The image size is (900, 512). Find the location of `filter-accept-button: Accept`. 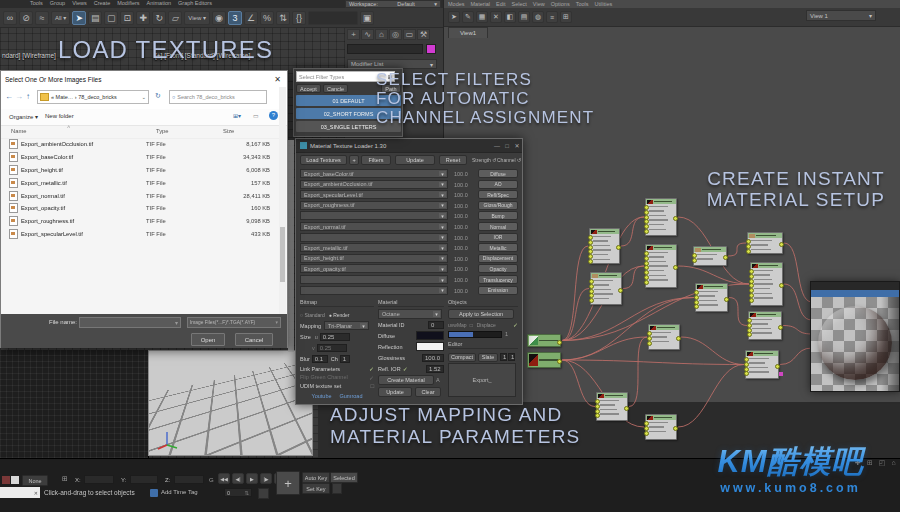

filter-accept-button: Accept is located at coordinates (308, 88).